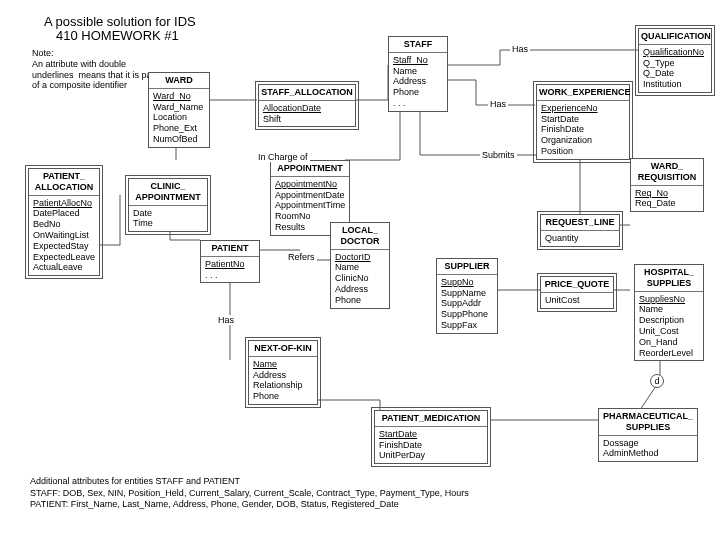 The height and width of the screenshot is (542, 728). What do you see at coordinates (669, 320) in the screenshot?
I see `hospital-supplies-attr: Description` at bounding box center [669, 320].